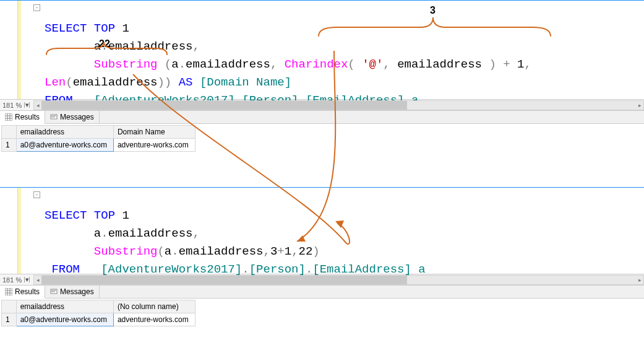 This screenshot has width=644, height=358. I want to click on zoom-bar-bottom: 181 % ▾ ◂ ▸, so click(322, 279).